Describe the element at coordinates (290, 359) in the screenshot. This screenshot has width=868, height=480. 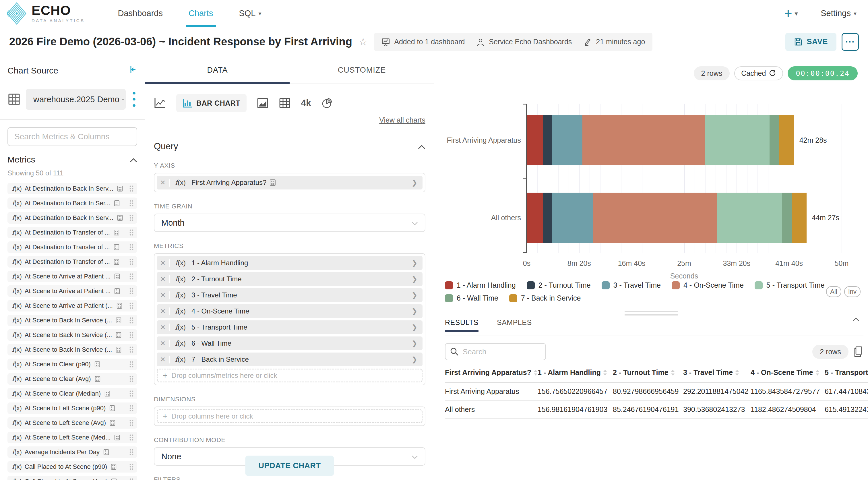
I see `metric-pill: ✕f(x)7 - Back in Service❯` at that location.